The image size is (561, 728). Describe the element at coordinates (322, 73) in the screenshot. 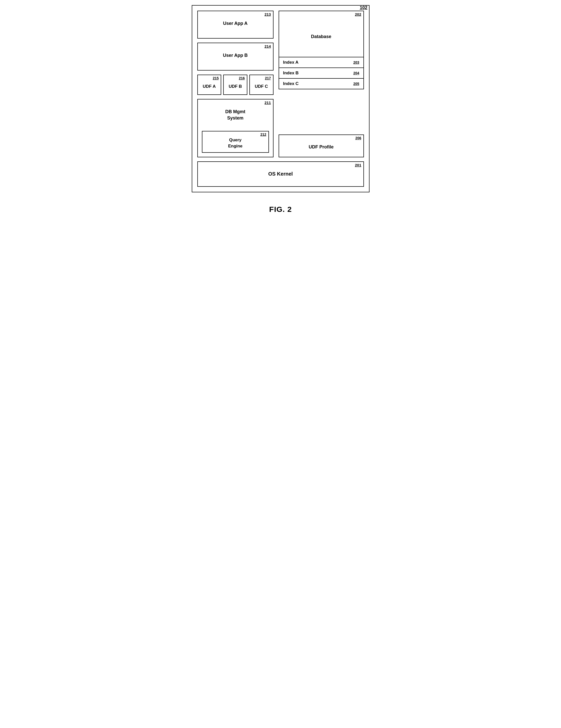

I see `index-b-row: Index B 204` at that location.